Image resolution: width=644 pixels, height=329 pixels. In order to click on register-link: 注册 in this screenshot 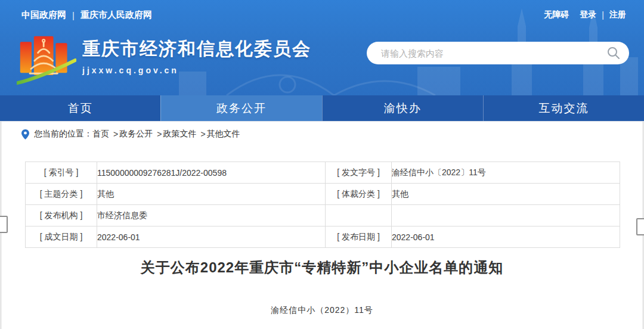, I will do `click(618, 15)`.